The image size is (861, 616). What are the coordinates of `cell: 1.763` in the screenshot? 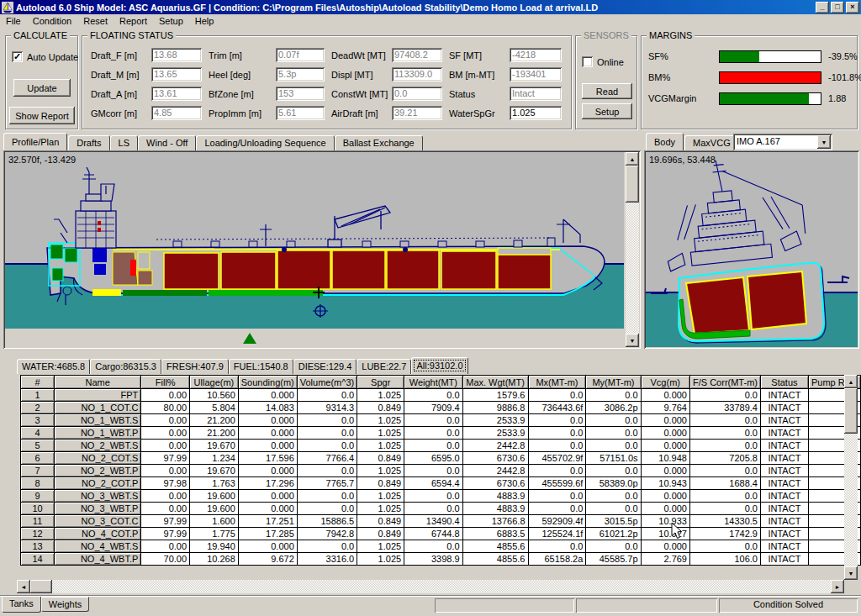 It's located at (214, 484).